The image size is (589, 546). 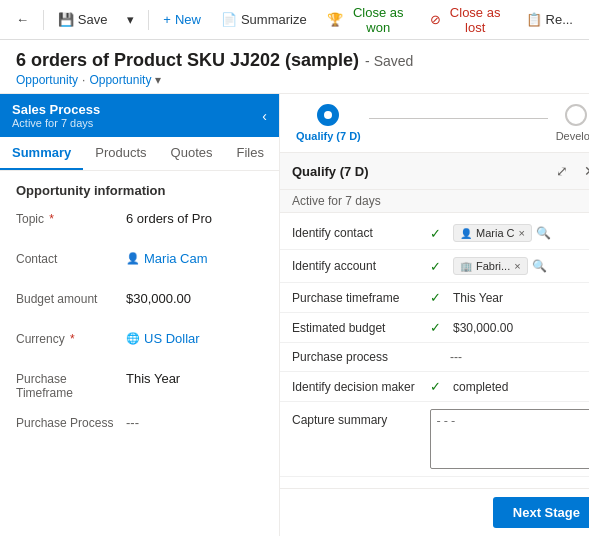 What do you see at coordinates (434, 172) in the screenshot?
I see `qualify-header: Qualify (7 D) ⤢ ✕` at bounding box center [434, 172].